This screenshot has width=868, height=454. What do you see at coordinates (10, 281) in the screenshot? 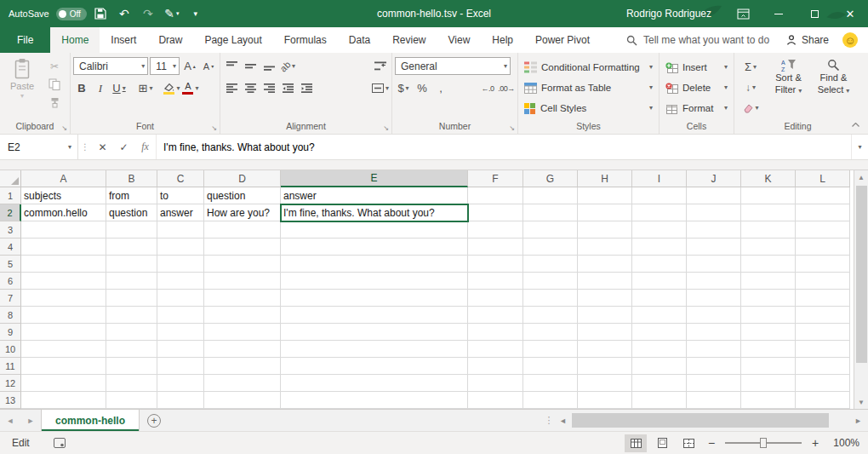
I see `row-header-6: 6` at bounding box center [10, 281].